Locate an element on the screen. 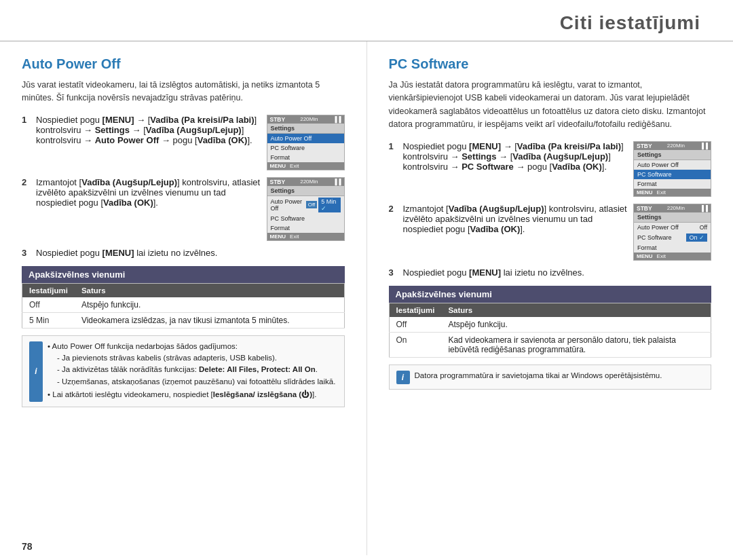  note-content: Auto Power Off funkcija nedarbojas šādos… is located at coordinates (193, 371).